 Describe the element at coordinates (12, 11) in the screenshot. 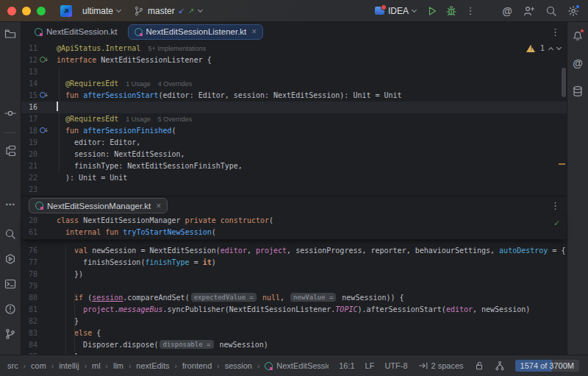

I see `close-window-button` at that location.